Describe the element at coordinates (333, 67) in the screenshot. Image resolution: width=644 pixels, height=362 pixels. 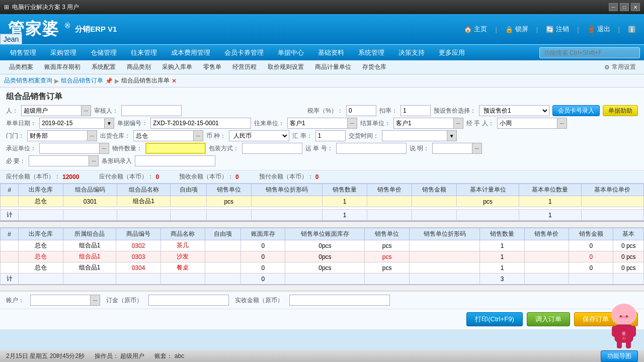
I see `subnav-units: 商品计量单位` at that location.